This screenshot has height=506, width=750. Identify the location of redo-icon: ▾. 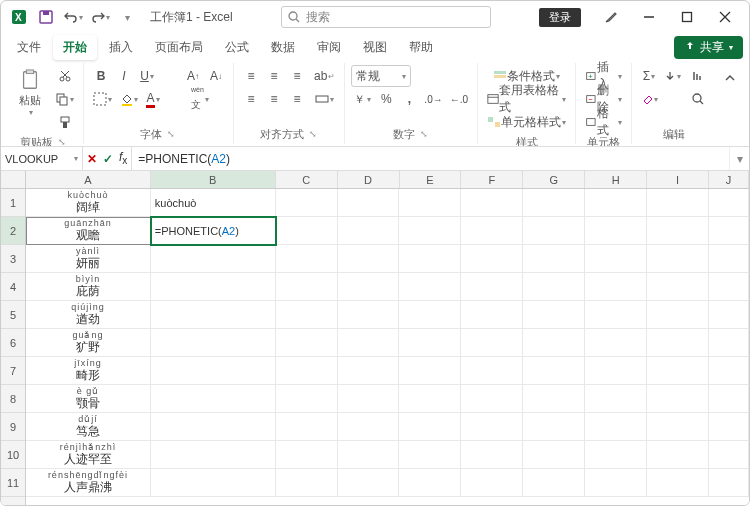
(100, 17).